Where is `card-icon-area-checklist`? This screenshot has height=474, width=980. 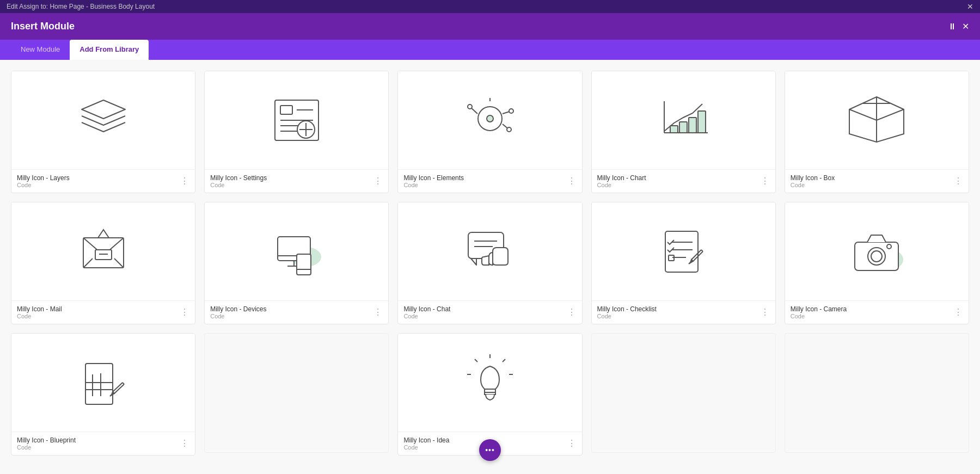 card-icon-area-checklist is located at coordinates (684, 251).